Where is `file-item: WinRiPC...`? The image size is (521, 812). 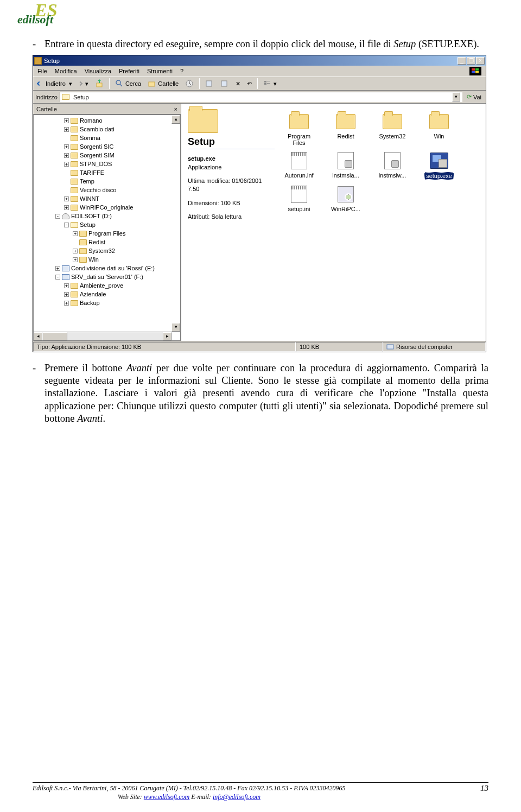
file-item: WinRiPC... is located at coordinates (346, 198).